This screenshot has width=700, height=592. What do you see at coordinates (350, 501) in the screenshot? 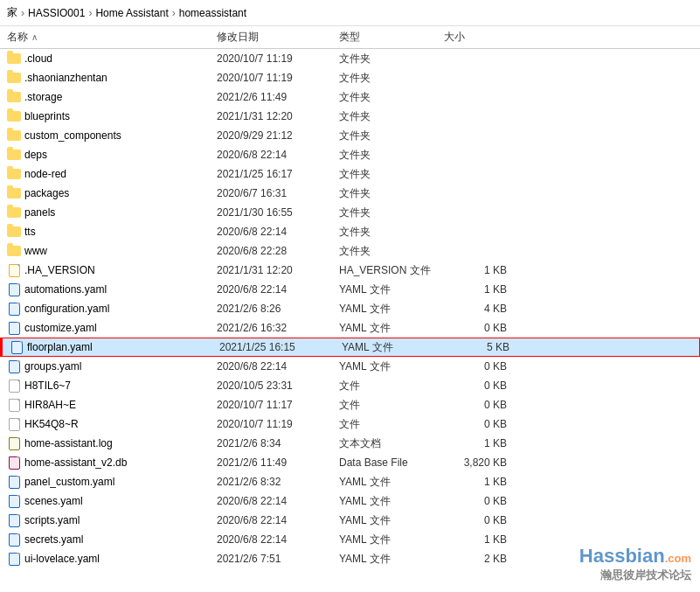
I see `table-row: scenes.yaml 2020/6/8 22:14 YAML 文件 0 KB` at bounding box center [350, 501].